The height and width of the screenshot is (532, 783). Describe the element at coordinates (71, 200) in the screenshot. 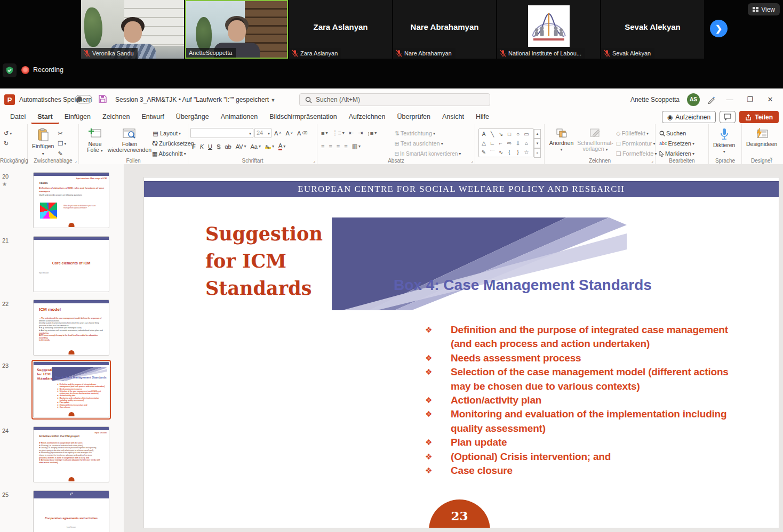

I see `slide-thumbnail-20: Input sessions: Main scope of ICM Tasks …` at that location.